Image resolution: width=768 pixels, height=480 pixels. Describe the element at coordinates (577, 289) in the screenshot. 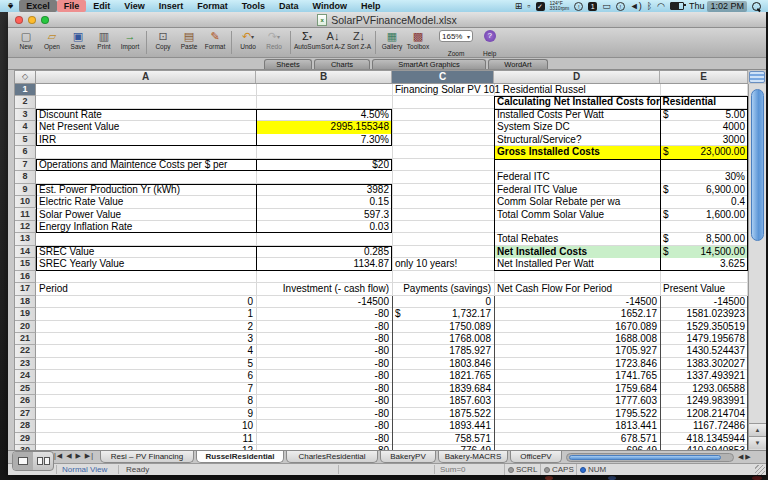

I see `cell-D17: Net Cash Flow For Period` at that location.